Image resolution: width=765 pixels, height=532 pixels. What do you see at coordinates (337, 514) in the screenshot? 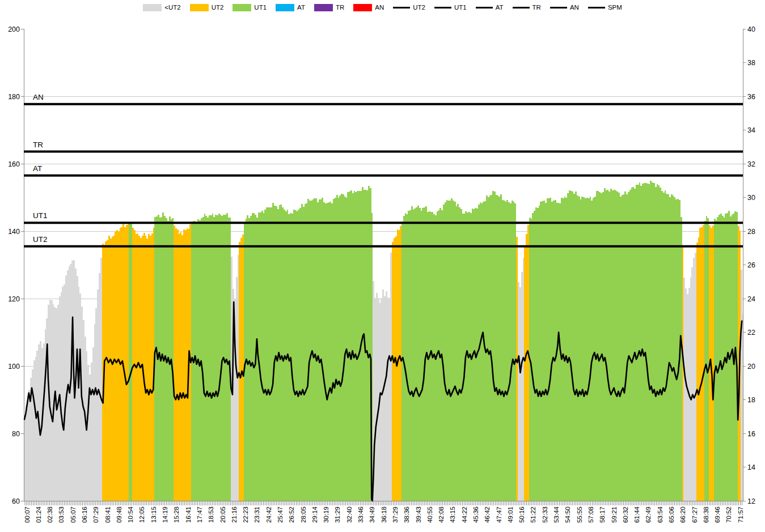
I see `x-axis-label: 31:29` at bounding box center [337, 514].